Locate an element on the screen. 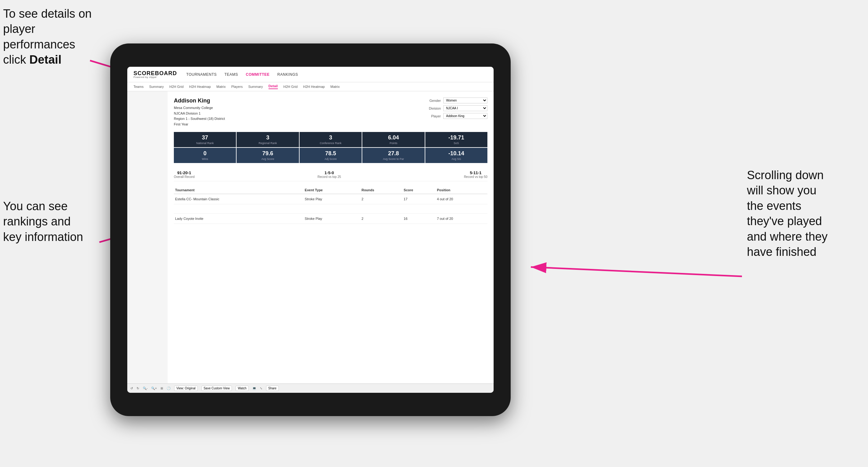 The width and height of the screenshot is (868, 467). player-info: Addison King Mesa Community College NJCA… is located at coordinates (199, 112).